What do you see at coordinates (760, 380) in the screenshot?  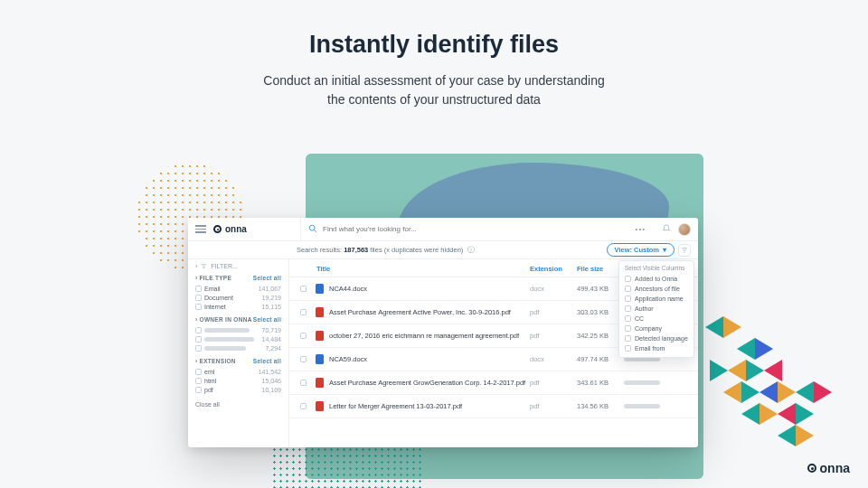 I see `triangle-decor` at bounding box center [760, 380].